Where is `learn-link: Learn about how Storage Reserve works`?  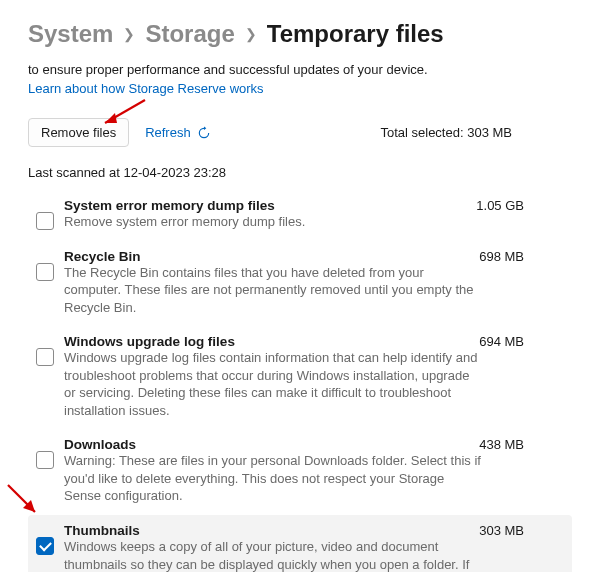
learn-link: Learn about how Storage Reserve works is located at coordinates (146, 88).